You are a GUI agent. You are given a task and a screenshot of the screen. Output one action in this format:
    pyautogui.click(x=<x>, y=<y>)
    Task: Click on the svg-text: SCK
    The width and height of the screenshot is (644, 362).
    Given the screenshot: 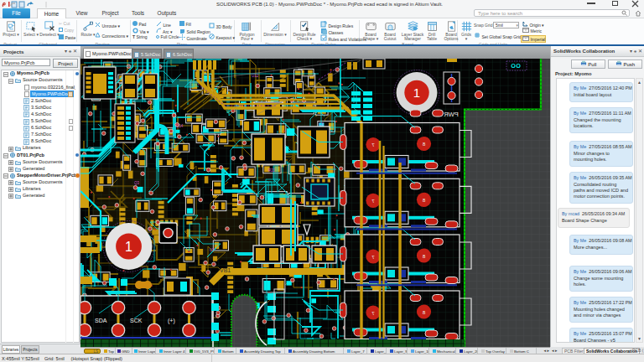 What is the action you would take?
    pyautogui.click(x=136, y=320)
    